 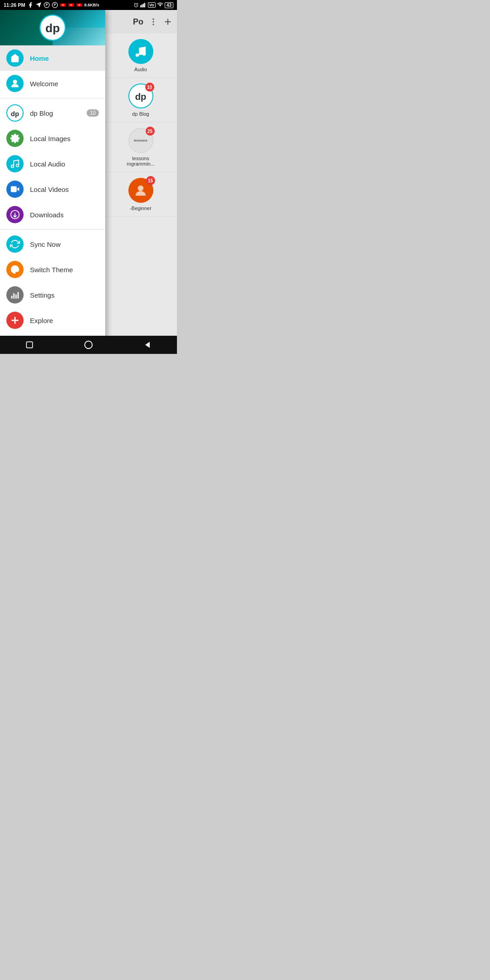 I want to click on gear-icon, so click(x=15, y=138).